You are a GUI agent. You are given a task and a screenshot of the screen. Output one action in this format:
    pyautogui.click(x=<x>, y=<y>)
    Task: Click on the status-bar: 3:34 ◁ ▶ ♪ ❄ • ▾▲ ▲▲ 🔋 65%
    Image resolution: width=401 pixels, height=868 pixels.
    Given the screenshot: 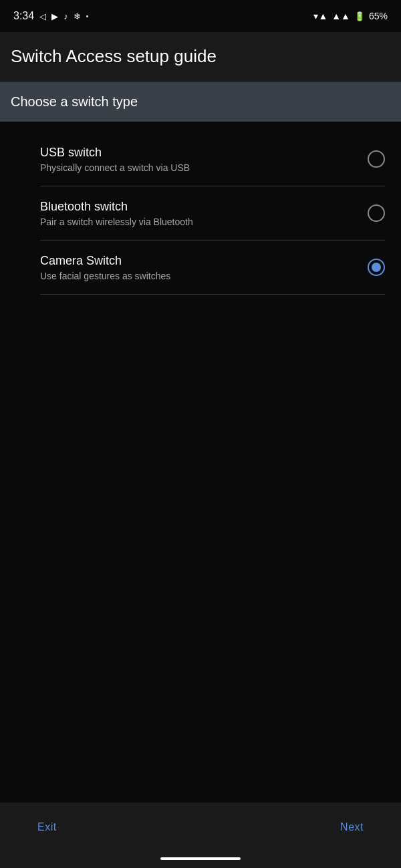 What is the action you would take?
    pyautogui.click(x=200, y=16)
    